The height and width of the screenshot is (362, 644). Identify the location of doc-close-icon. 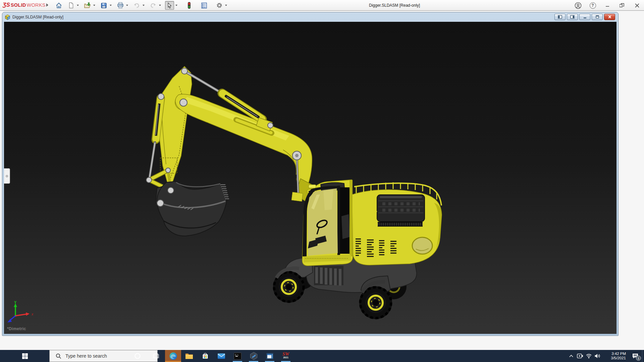
(610, 17).